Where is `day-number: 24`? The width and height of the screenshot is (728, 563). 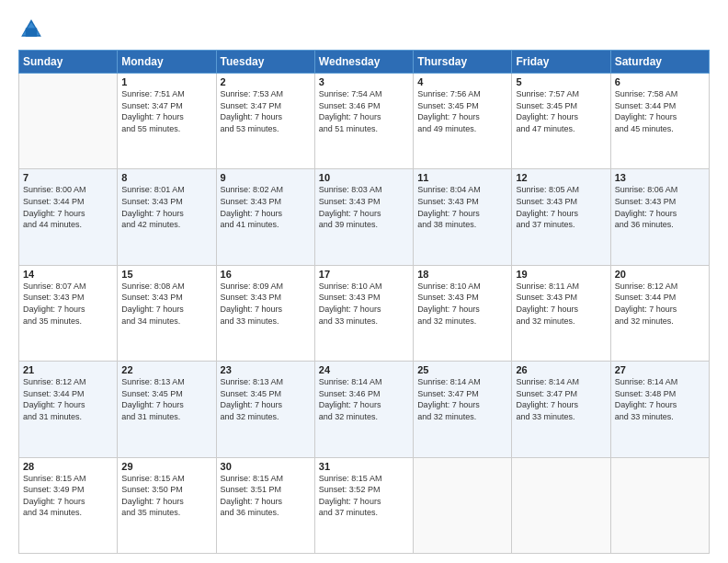 day-number: 24 is located at coordinates (364, 370).